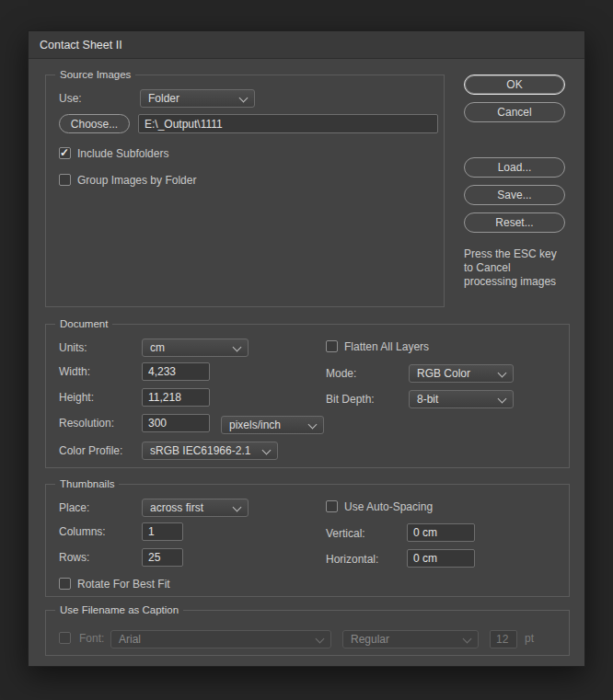 This screenshot has height=700, width=613. What do you see at coordinates (162, 532) in the screenshot?
I see `columns-input` at bounding box center [162, 532].